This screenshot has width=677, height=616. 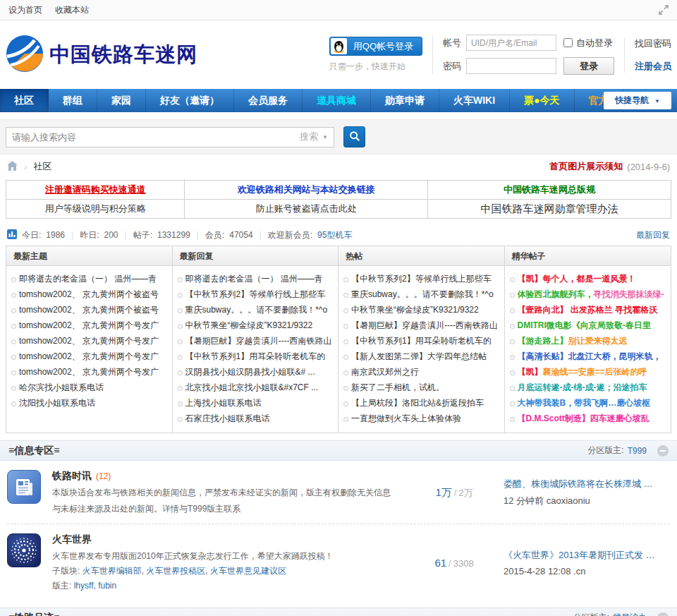 I want to click on topic-link: 上海找小姐联系电话, so click(x=255, y=403).